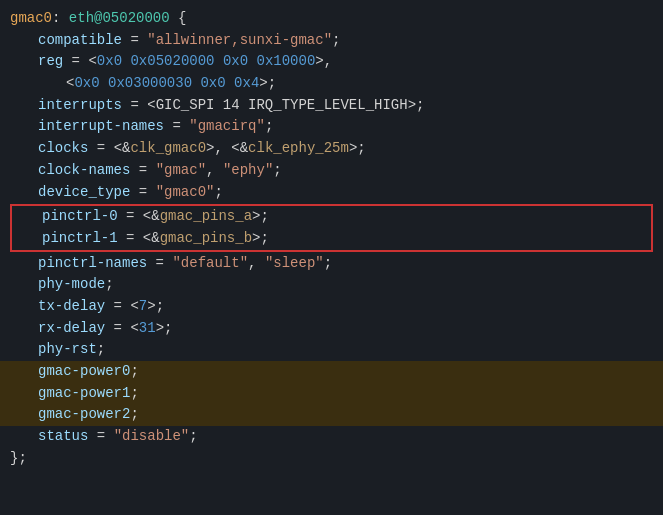 The width and height of the screenshot is (663, 515). I want to click on line-gmacpow1: gmac-power1;, so click(332, 394).